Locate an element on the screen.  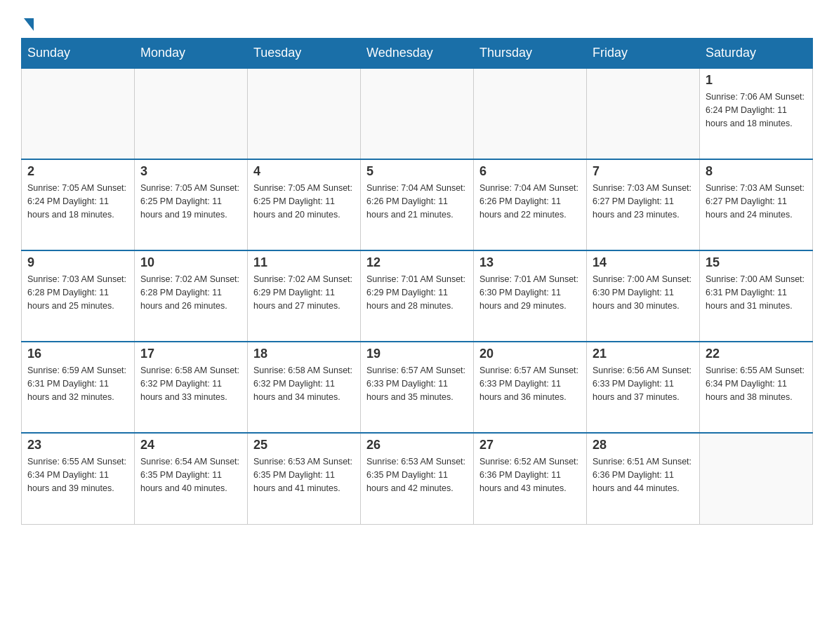
day-info: Sunrise: 7:02 AM Sunset: 6:28 PM Dayligh… is located at coordinates (191, 293).